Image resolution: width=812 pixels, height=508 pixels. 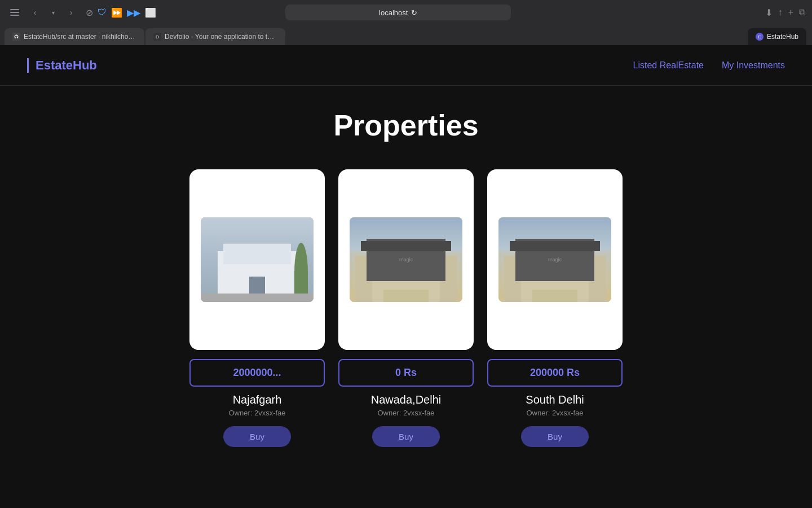 I want to click on back-button: ‹, so click(x=35, y=12).